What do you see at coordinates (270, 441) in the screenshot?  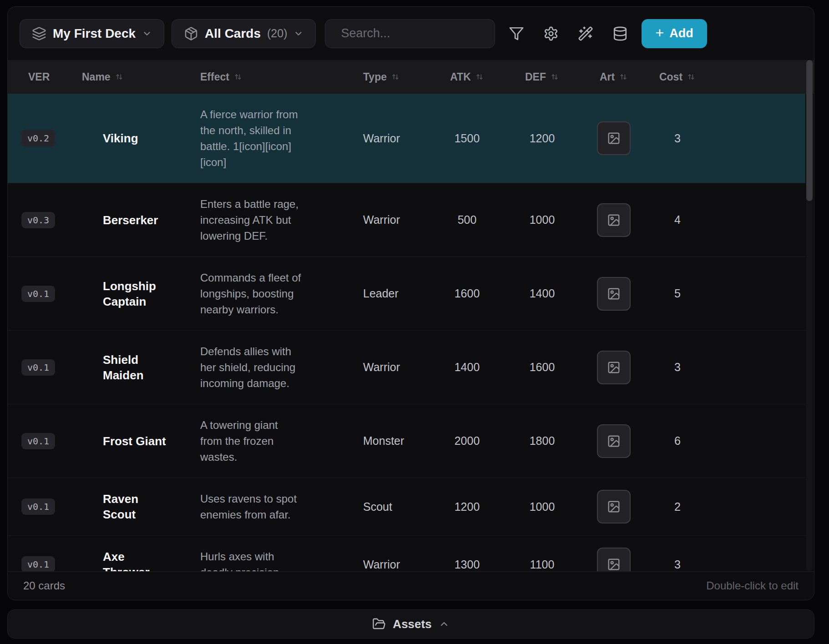 I see `card-effect: A towering giant from the frozen wastes.` at bounding box center [270, 441].